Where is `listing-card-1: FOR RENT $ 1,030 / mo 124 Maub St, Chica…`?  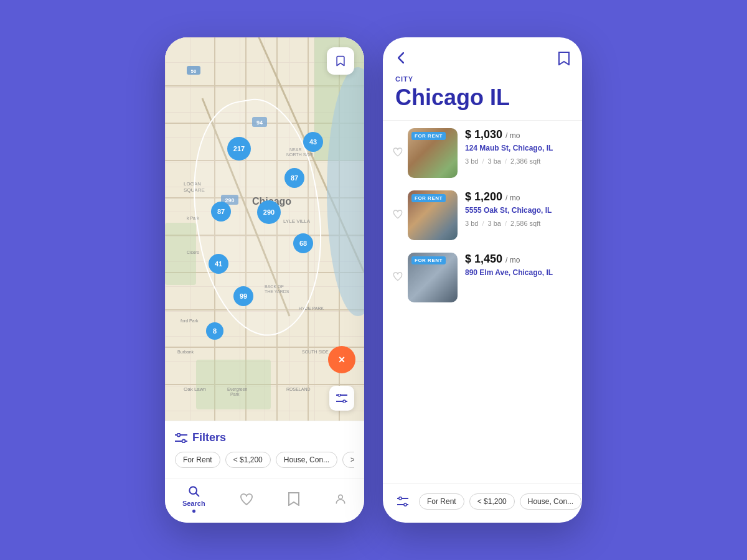
listing-card-1: FOR RENT $ 1,030 / mo 124 Maub St, Chica… is located at coordinates (482, 153).